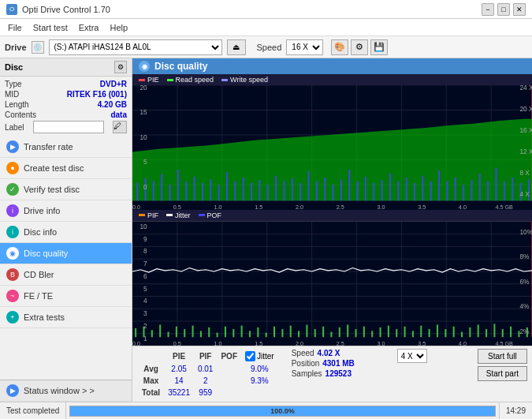  What do you see at coordinates (282, 410) in the screenshot?
I see `progress-container: 100.0%` at bounding box center [282, 410].